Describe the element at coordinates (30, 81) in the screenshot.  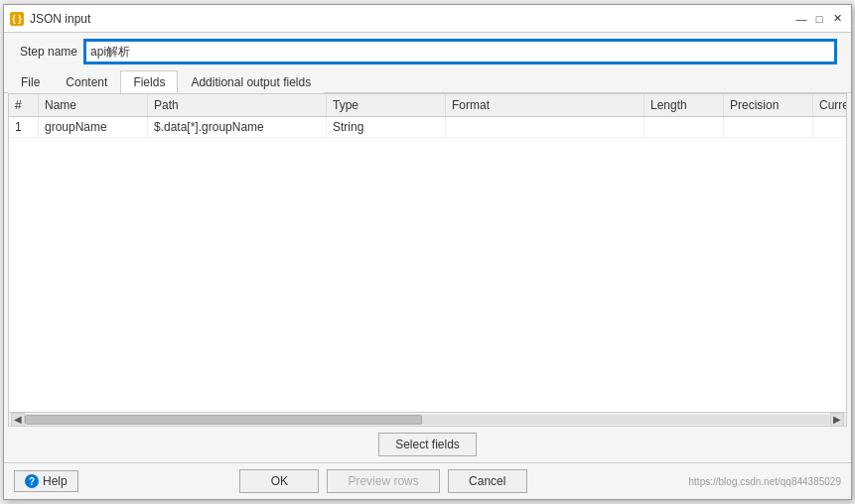
I see `tab-file: File` at that location.